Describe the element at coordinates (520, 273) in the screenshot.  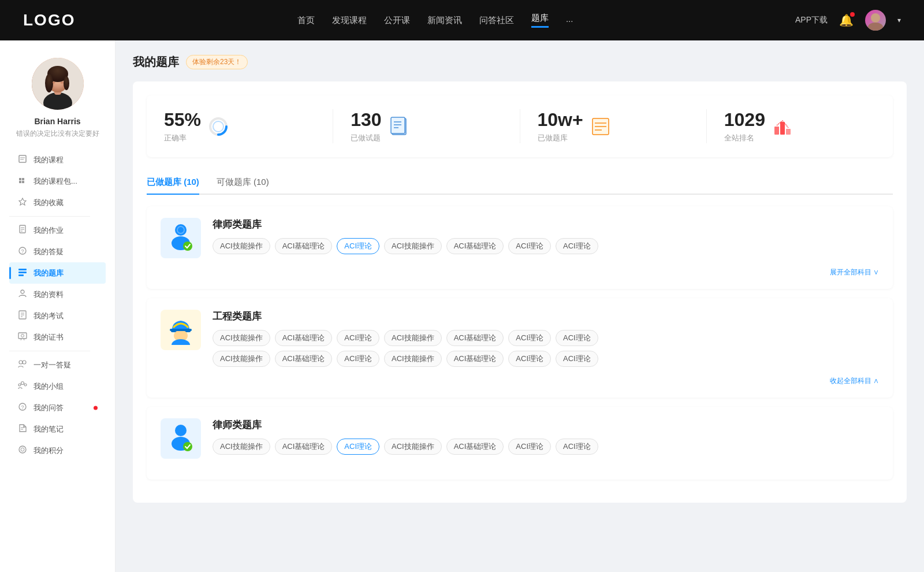
I see `qbank-expand-0: 展开全部科目 ∨` at that location.